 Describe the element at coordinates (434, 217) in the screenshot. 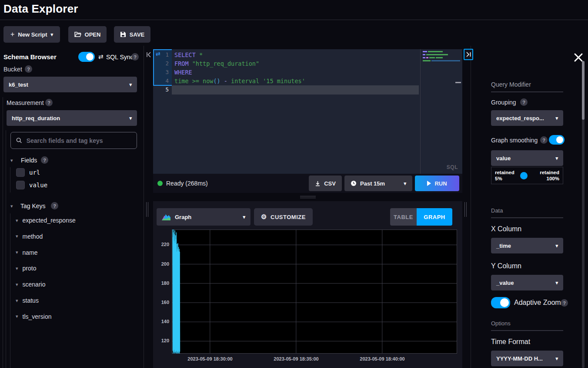

I see `tab-graph: GRAPH` at that location.